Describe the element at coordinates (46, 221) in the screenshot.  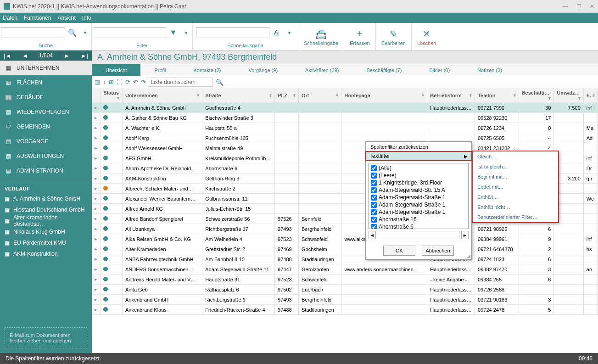
I see `history-item: ▦Alter Kramerladen - Bestandsp…` at that location.